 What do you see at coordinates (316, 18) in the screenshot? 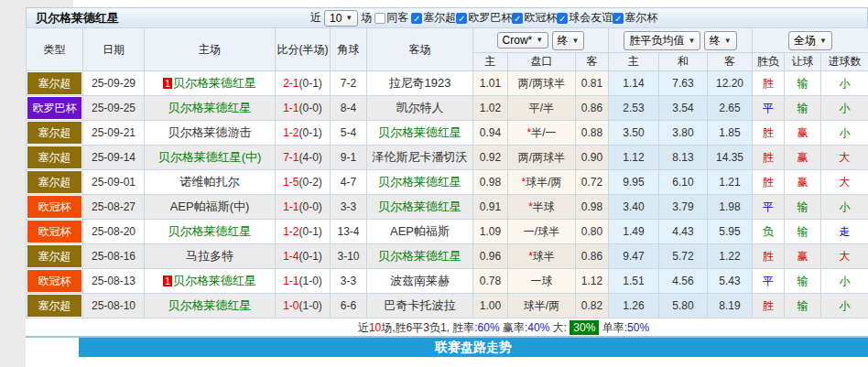
I see `recent-label: 近` at bounding box center [316, 18].